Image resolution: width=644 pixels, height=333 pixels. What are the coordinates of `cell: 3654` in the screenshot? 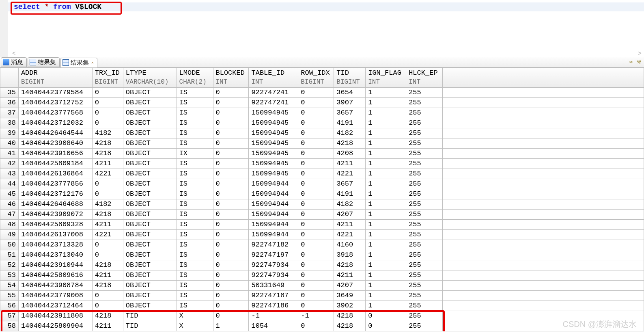 It's located at (350, 93).